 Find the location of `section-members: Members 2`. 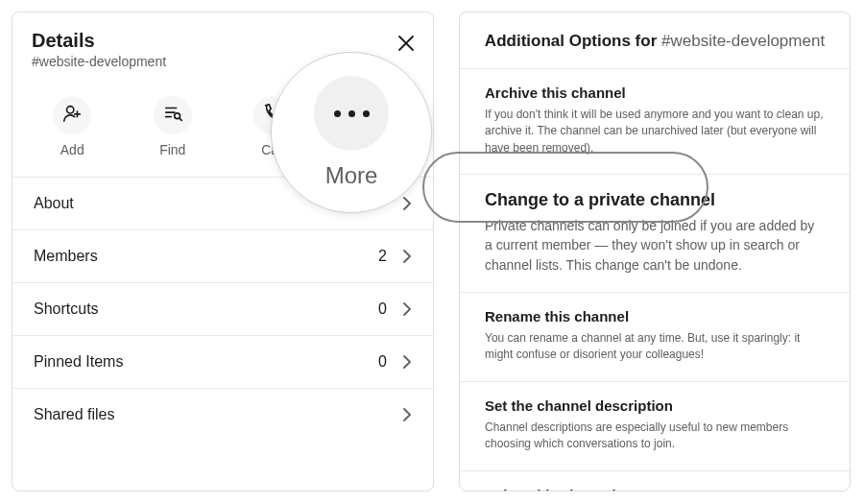

section-members: Members 2 is located at coordinates (223, 257).